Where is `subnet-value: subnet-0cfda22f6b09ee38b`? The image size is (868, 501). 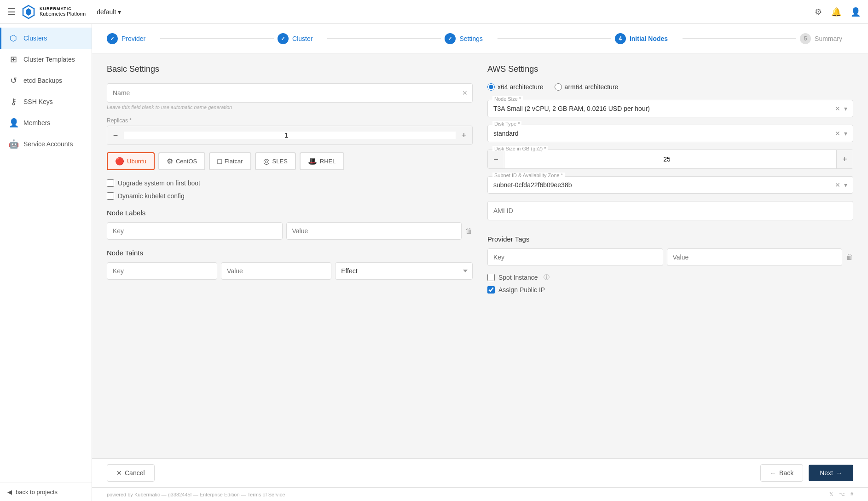 subnet-value: subnet-0cfda22f6b09ee38b is located at coordinates (664, 185).